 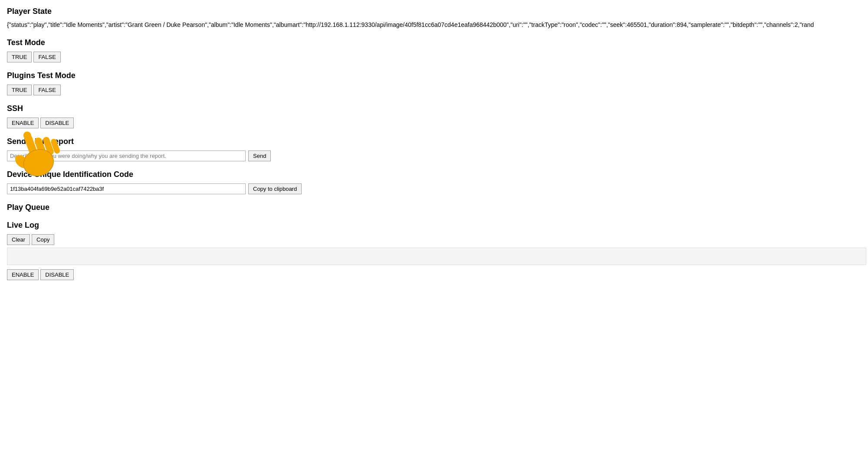 What do you see at coordinates (434, 275) in the screenshot?
I see `live-log-bottom-buttons: ENABLE DISABLE` at bounding box center [434, 275].